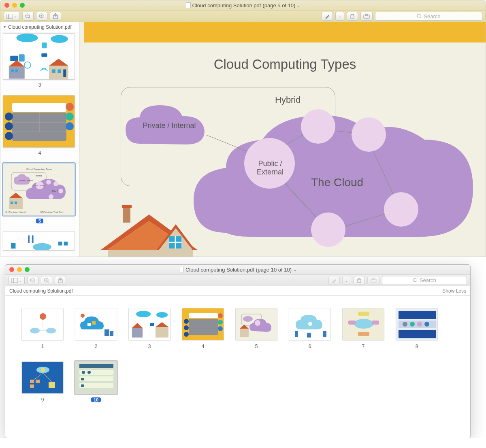  I want to click on grid-thumb-10-active, so click(96, 378).